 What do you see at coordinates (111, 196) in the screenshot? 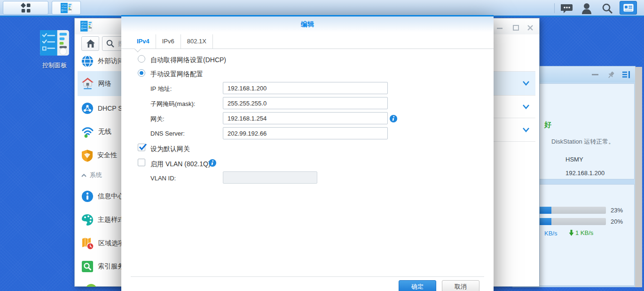
I see `sidebar-item-label: 信息中心` at bounding box center [111, 196].